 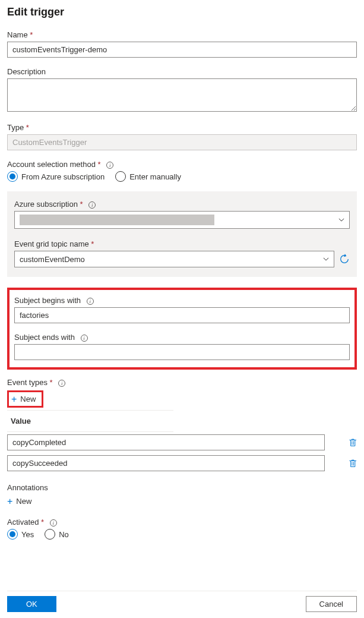 What do you see at coordinates (48, 301) in the screenshot?
I see `subject-begins-label: Subject begins with` at bounding box center [48, 301].